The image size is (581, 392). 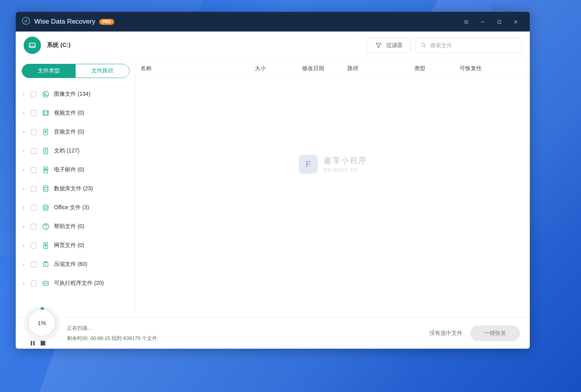 I want to click on video-icon, so click(x=46, y=113).